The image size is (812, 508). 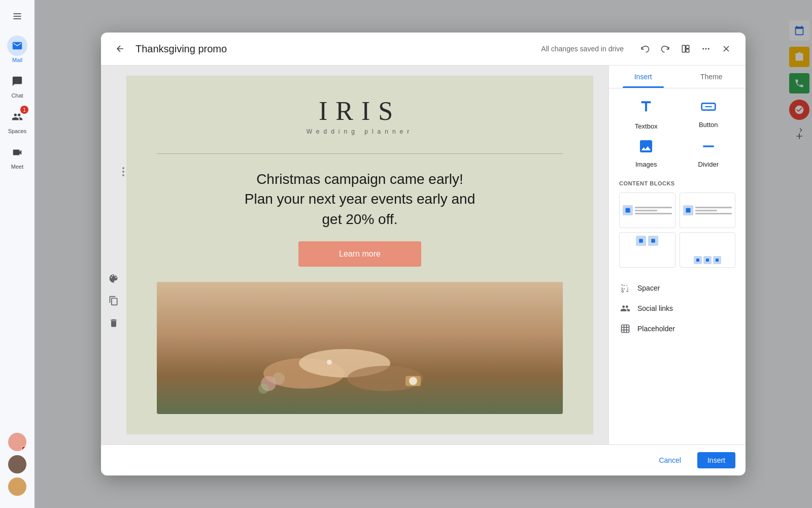 What do you see at coordinates (17, 85) in the screenshot?
I see `sidebar-item-chat: Chat` at bounding box center [17, 85].